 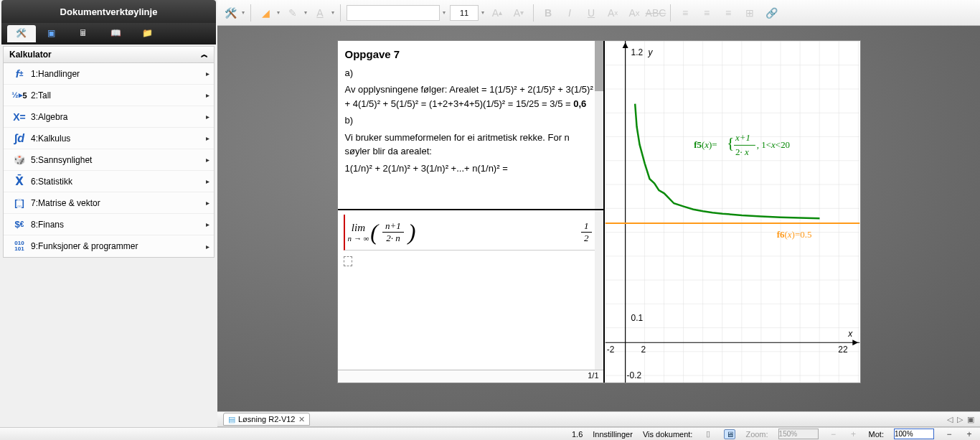 I want to click on mot-out-button: −, so click(x=949, y=434).